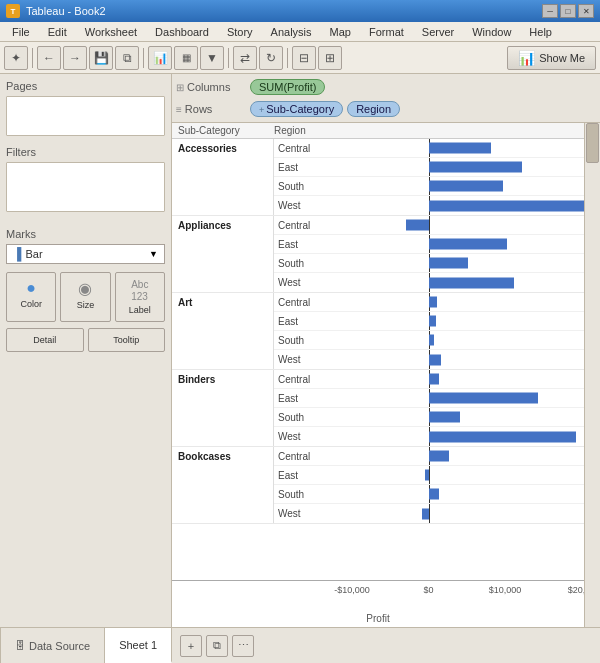 Image resolution: width=600 pixels, height=663 pixels. I want to click on group-label-accessories: Accessories, so click(223, 177).